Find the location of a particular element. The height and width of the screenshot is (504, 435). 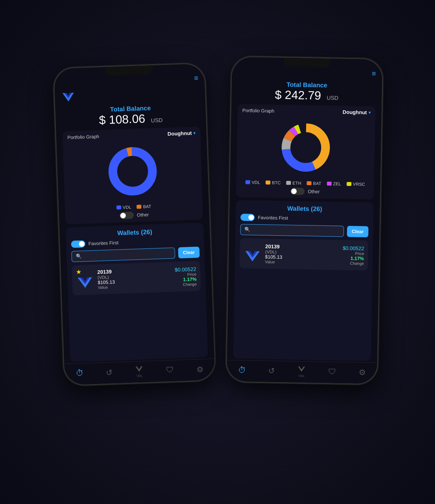

legend-item-btc-right: BTC is located at coordinates (273, 183).